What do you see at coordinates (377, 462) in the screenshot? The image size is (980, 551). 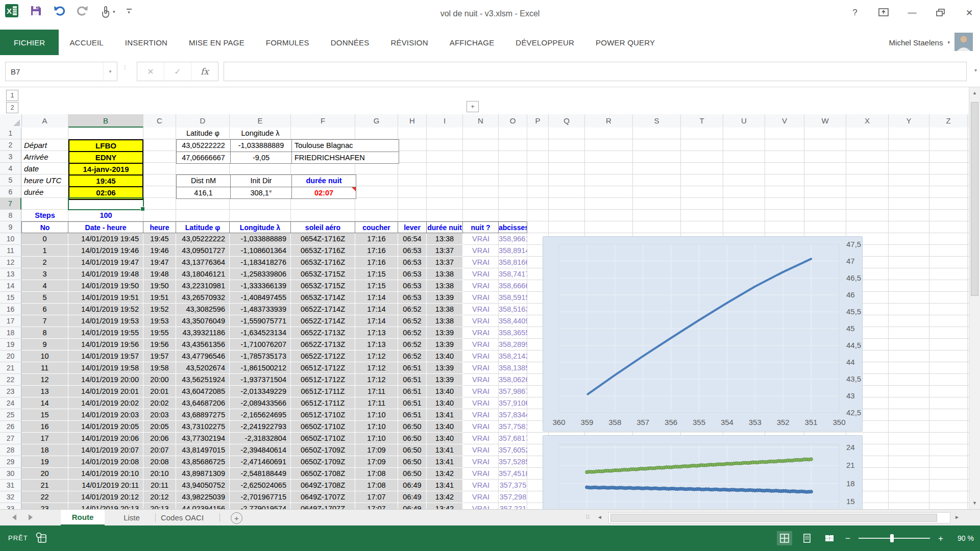 I see `table-row-19-col-G: 17:09` at bounding box center [377, 462].